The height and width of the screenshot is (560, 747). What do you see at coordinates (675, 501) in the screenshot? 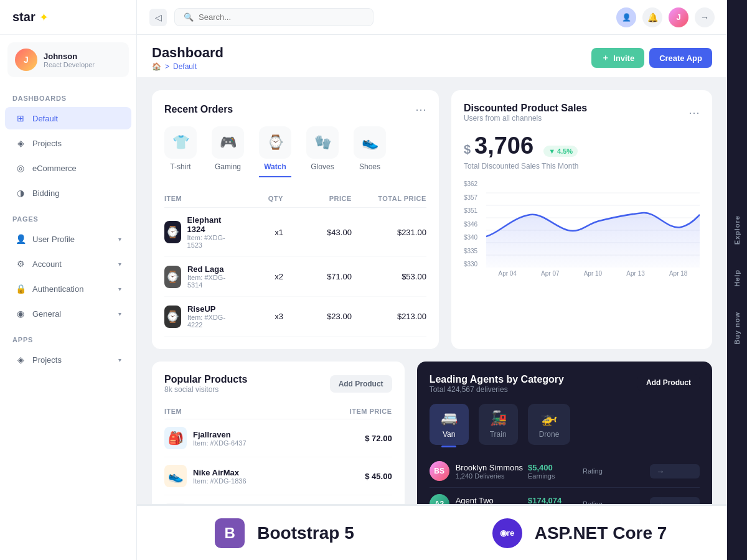
I see `rating-button-1: →` at bounding box center [675, 501].